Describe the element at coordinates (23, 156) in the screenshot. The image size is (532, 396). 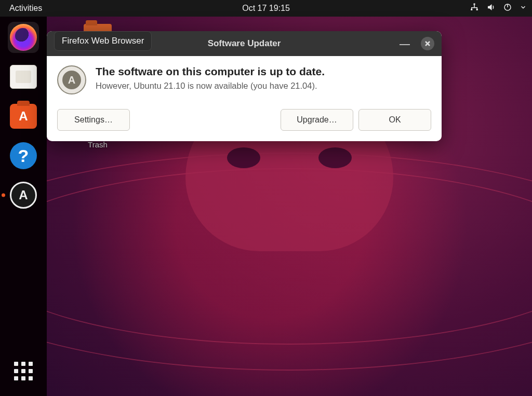
I see `help-icon: ?` at that location.